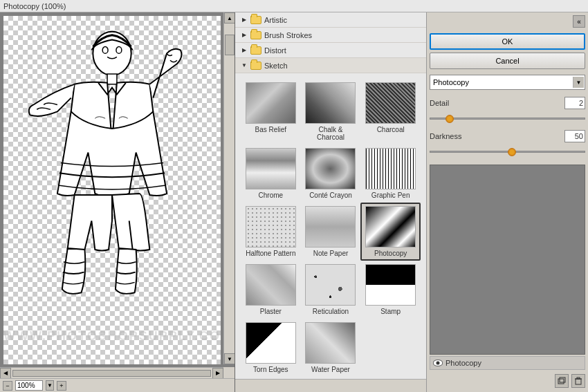  What do you see at coordinates (508, 82) in the screenshot?
I see `filter-select-container: Photocopy ▼` at bounding box center [508, 82].